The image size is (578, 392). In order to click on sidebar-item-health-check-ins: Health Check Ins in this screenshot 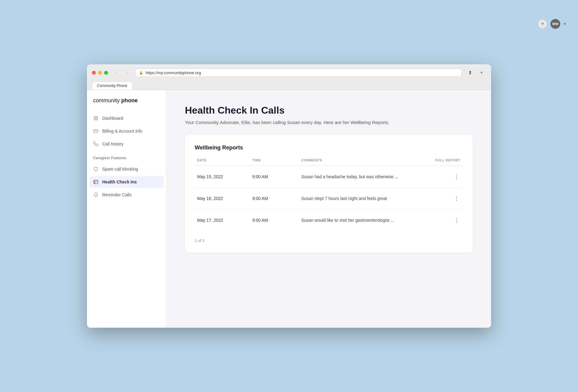, I will do `click(127, 182)`.